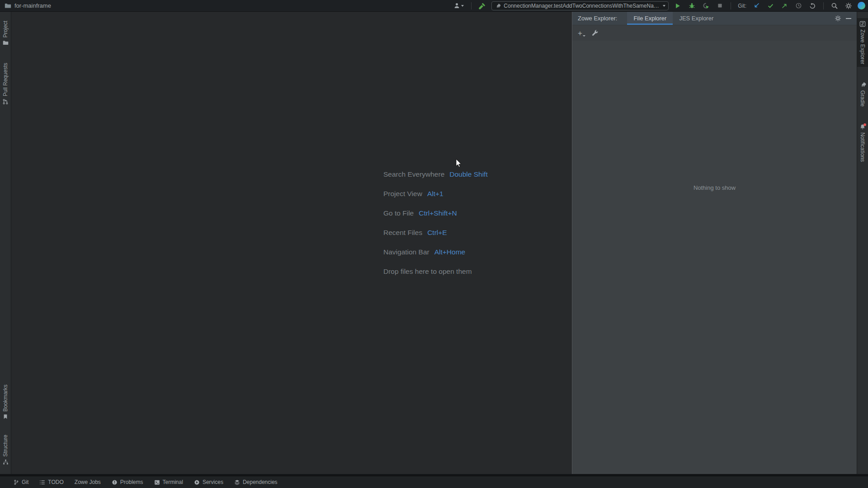 This screenshot has height=488, width=868. What do you see at coordinates (581, 33) in the screenshot?
I see `add-connection-button: +` at bounding box center [581, 33].